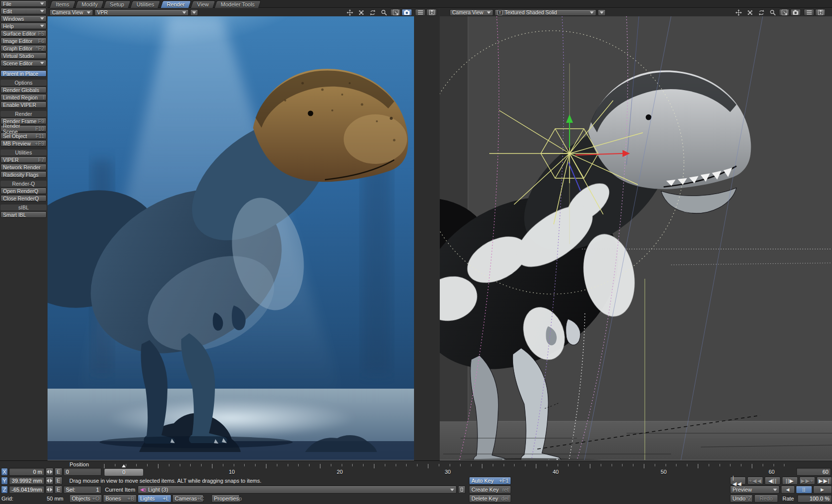 Image resolution: width=832 pixels, height=504 pixels. What do you see at coordinates (426, 239) in the screenshot?
I see `viewport-dead-space` at bounding box center [426, 239].